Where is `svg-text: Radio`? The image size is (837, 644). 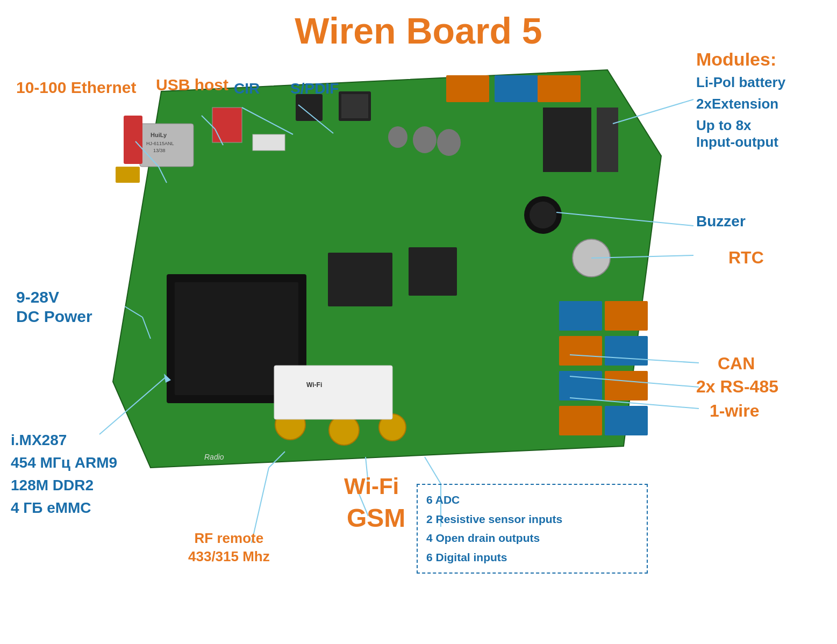 svg-text: Radio is located at coordinates (214, 457).